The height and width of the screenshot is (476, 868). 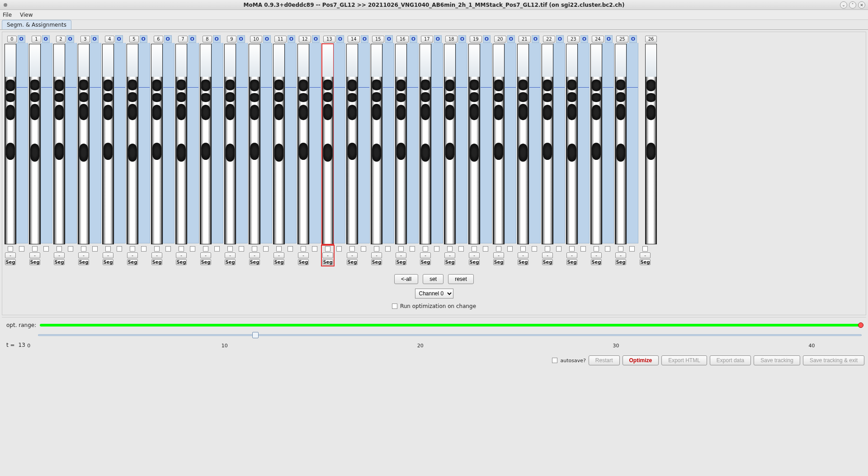 What do you see at coordinates (573, 39) in the screenshot?
I see `lane-index-button: 23` at bounding box center [573, 39].